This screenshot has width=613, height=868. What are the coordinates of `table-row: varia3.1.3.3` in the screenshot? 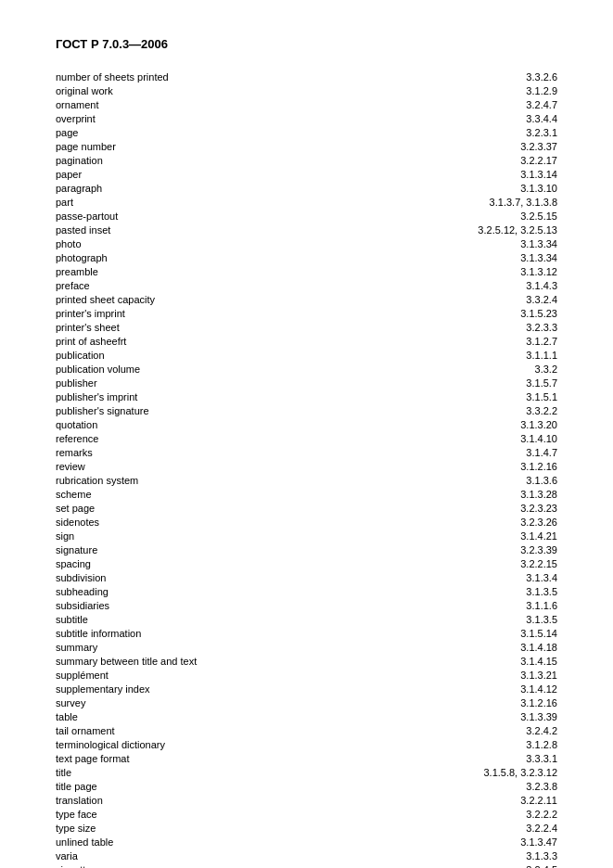 It's located at (306, 855).